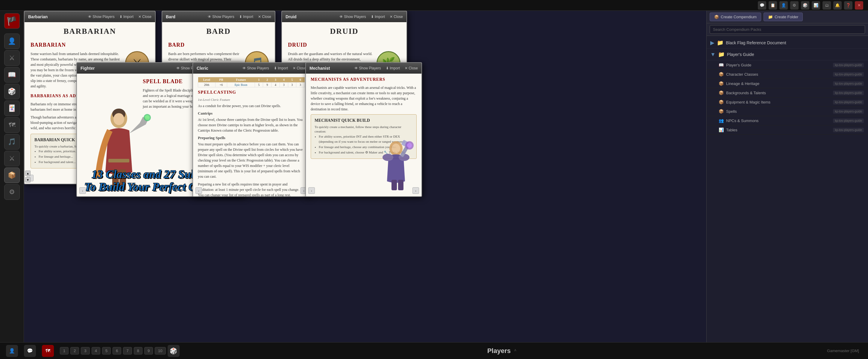  What do you see at coordinates (411, 68) in the screenshot?
I see `mechanist-close: ✕ Close` at bounding box center [411, 68].